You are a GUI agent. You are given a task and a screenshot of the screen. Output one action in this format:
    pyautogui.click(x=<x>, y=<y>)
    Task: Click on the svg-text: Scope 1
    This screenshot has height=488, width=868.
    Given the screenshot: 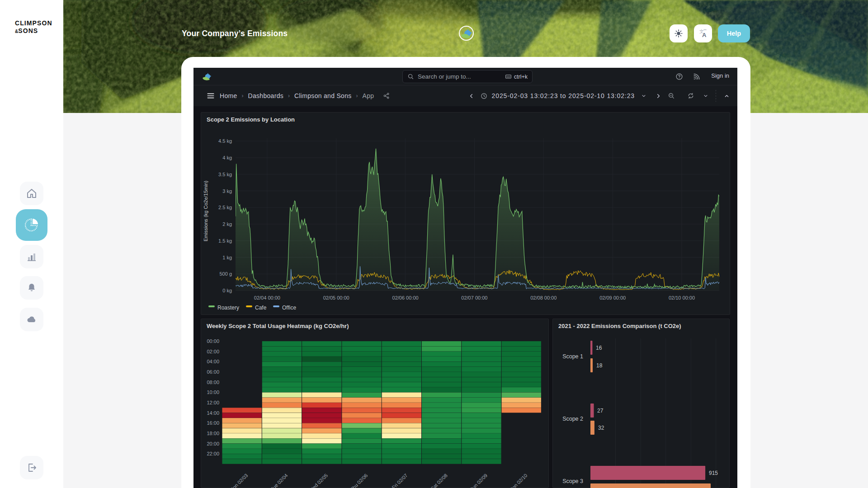 What is the action you would take?
    pyautogui.click(x=573, y=357)
    